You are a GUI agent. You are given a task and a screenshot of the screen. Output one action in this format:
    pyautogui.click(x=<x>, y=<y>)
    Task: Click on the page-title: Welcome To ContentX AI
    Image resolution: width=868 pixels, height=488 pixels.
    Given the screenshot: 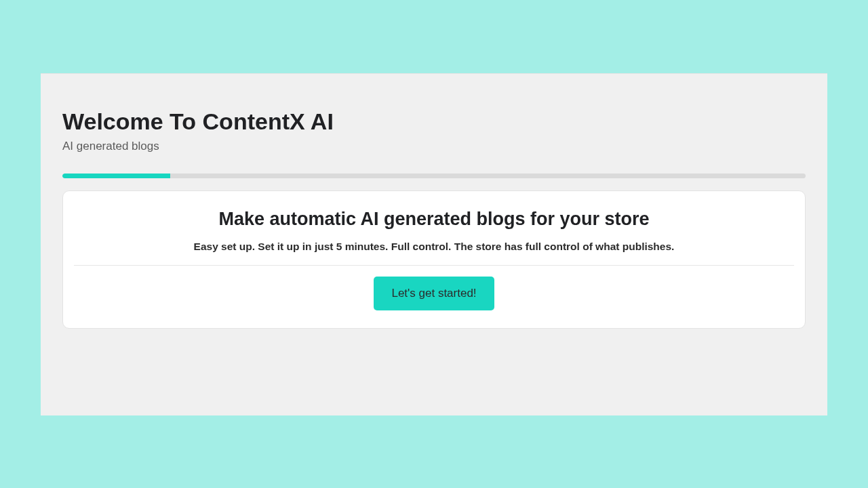 What is the action you would take?
    pyautogui.click(x=434, y=122)
    